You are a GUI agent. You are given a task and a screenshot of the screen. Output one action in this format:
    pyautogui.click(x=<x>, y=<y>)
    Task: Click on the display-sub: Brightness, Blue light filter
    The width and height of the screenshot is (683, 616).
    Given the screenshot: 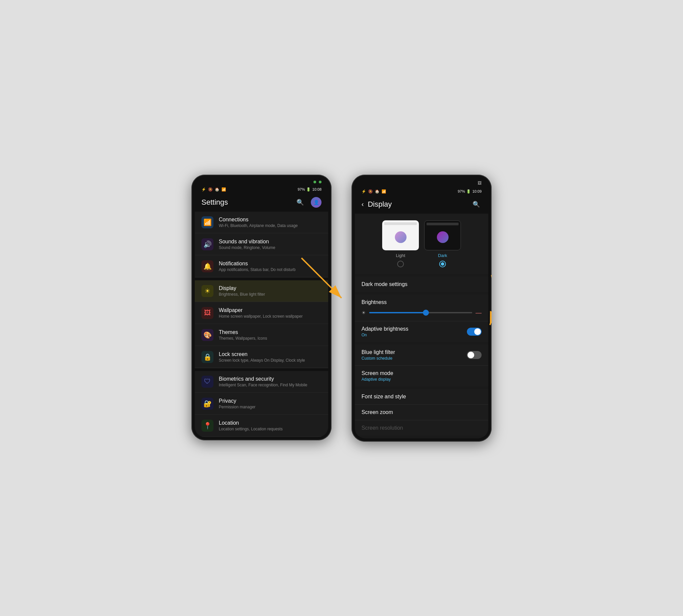 What is the action you would take?
    pyautogui.click(x=270, y=294)
    